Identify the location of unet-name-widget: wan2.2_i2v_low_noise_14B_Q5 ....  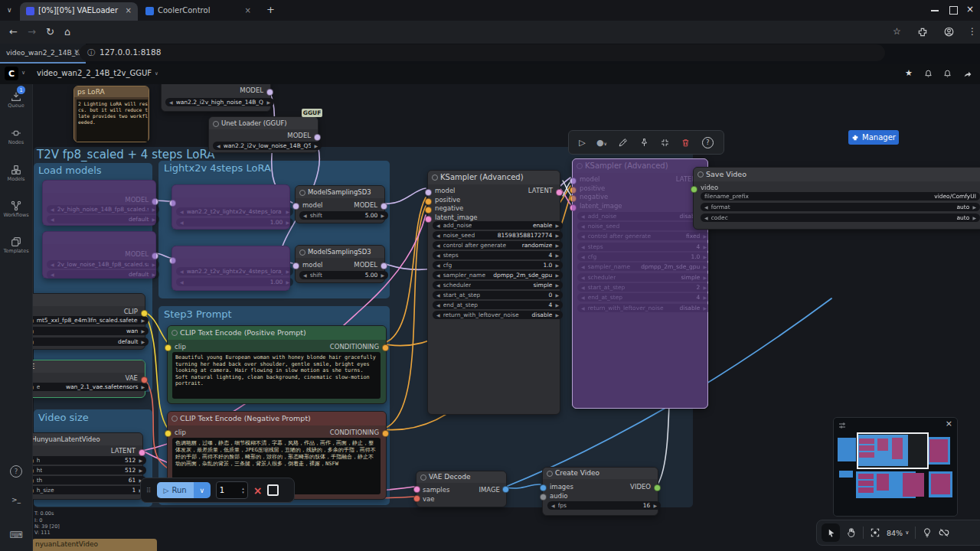
(267, 145).